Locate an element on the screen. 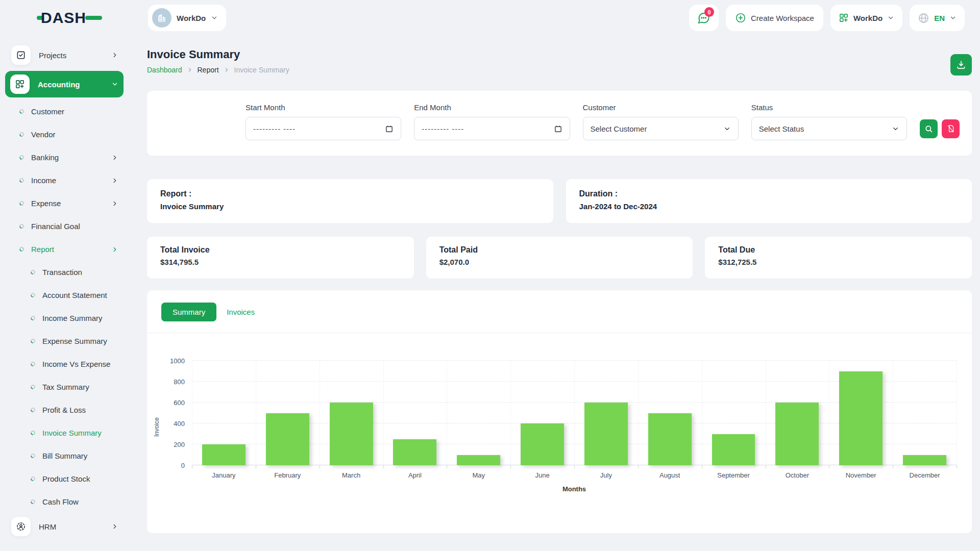 This screenshot has width=980, height=551. tab-summary: Summary is located at coordinates (189, 312).